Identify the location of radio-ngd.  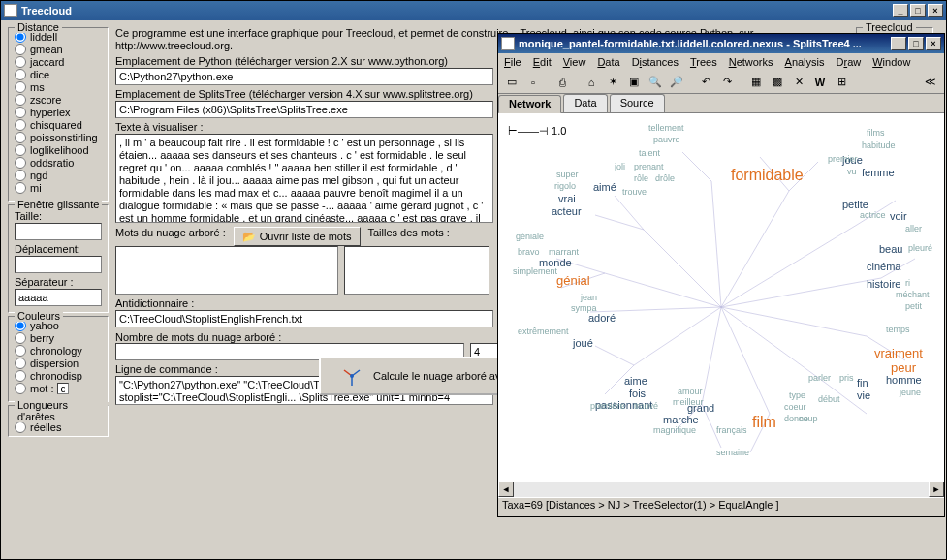
(20, 175).